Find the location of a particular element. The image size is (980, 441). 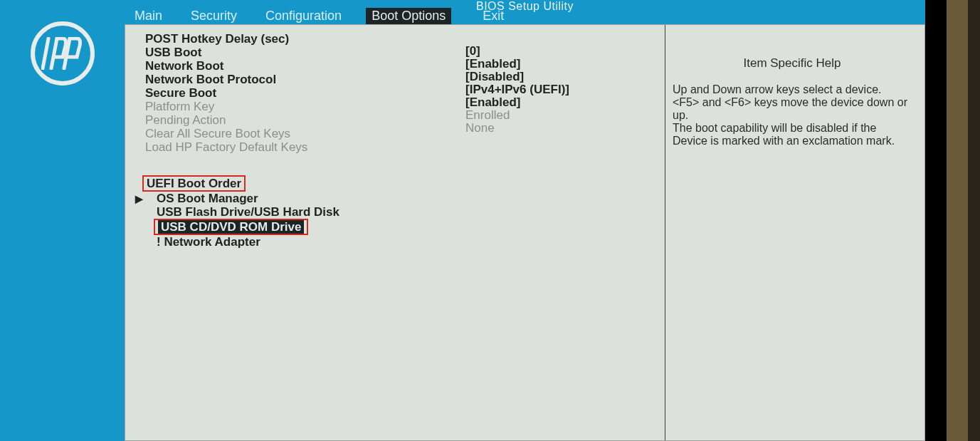

val-post-delay: [0] is located at coordinates (565, 51).